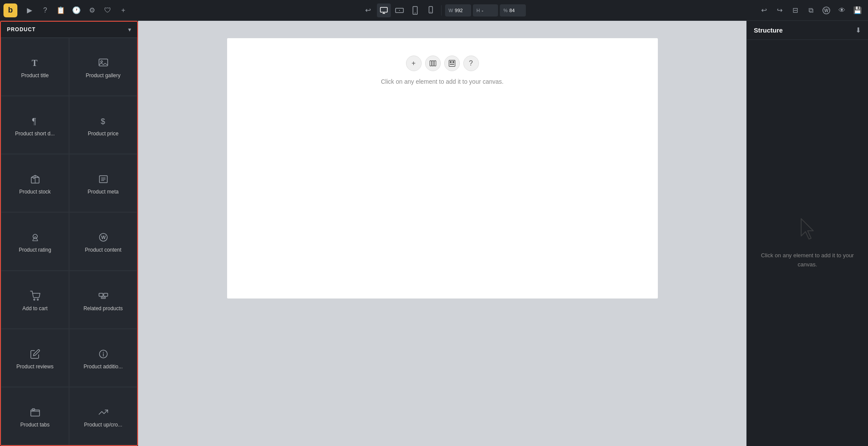  I want to click on toolbar-undo2-icon: ↩, so click(764, 10).